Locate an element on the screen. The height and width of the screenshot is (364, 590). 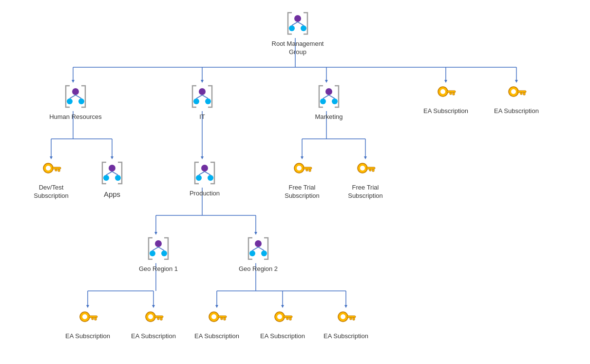
node-root: Root Management Group is located at coordinates (298, 33).